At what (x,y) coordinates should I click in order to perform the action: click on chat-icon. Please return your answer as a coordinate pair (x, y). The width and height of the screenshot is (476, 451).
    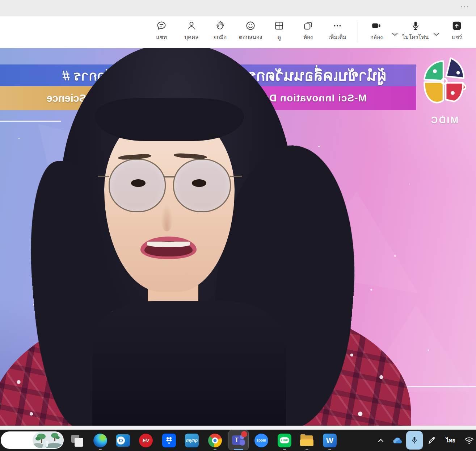
    Looking at the image, I should click on (161, 26).